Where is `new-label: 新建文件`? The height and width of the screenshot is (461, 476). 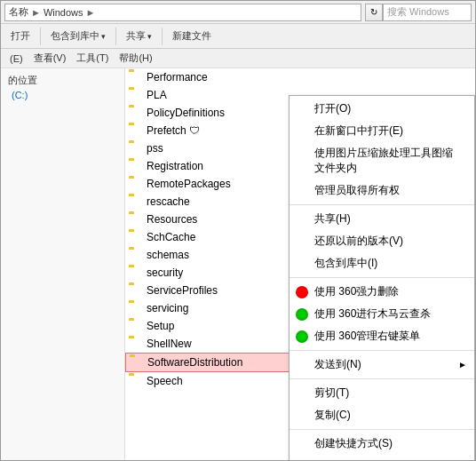 new-label: 新建文件 is located at coordinates (192, 36).